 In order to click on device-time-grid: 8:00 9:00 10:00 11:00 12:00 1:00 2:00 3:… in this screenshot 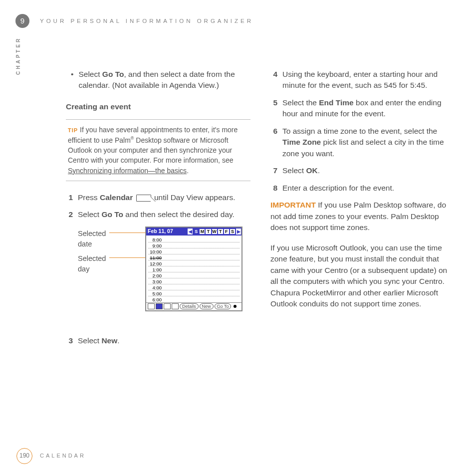, I will do `click(194, 269)`.